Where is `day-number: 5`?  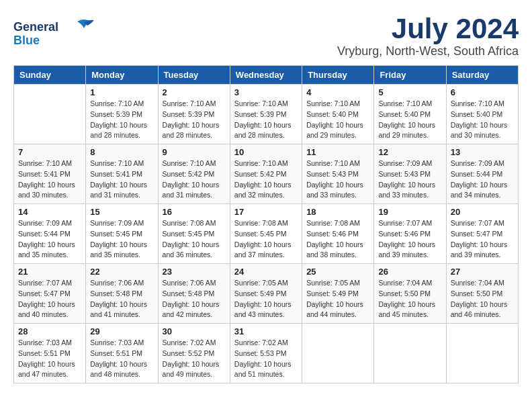
day-number: 5 is located at coordinates (410, 93).